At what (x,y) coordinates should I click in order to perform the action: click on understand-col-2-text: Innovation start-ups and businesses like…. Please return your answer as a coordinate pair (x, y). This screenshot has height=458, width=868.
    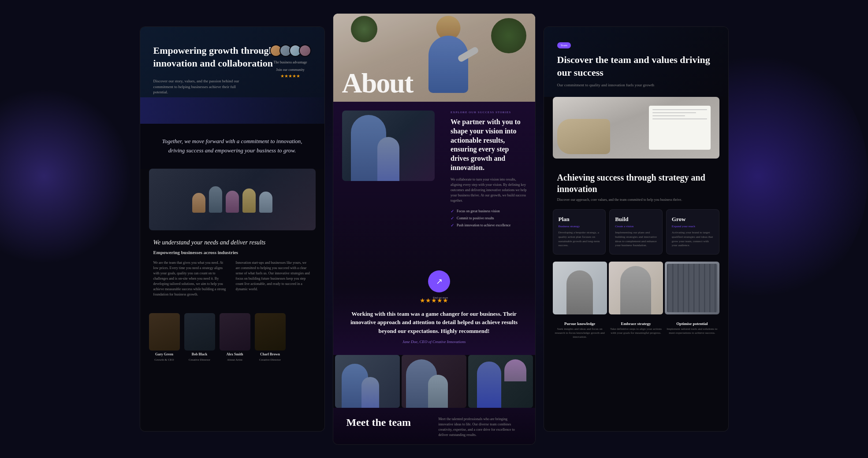
    Looking at the image, I should click on (273, 276).